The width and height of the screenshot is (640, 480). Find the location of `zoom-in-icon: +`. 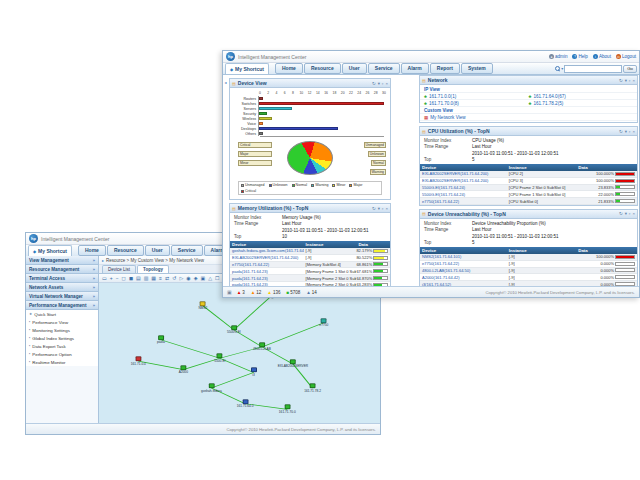

zoom-in-icon: + is located at coordinates (112, 278).